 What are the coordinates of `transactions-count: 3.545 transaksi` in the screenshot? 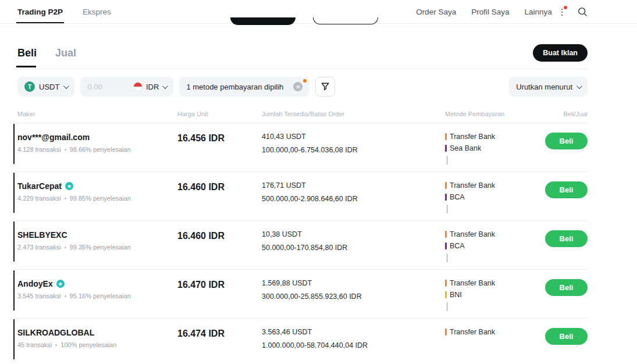 It's located at (40, 296).